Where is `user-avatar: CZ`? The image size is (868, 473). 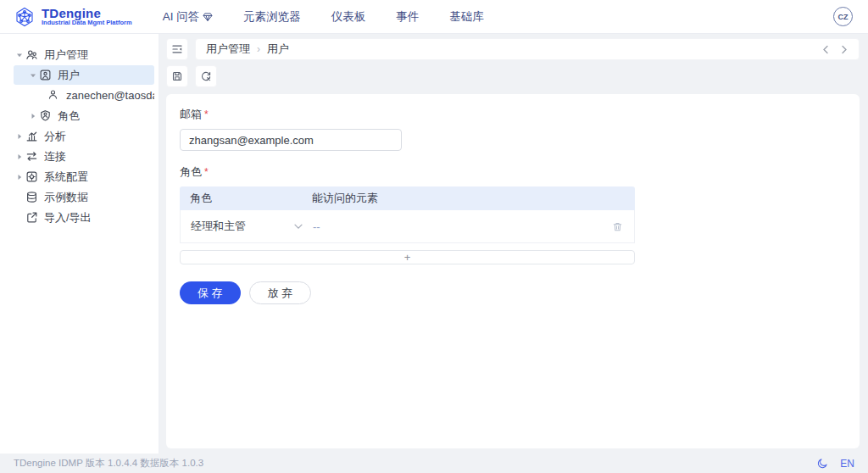
user-avatar: CZ is located at coordinates (843, 17).